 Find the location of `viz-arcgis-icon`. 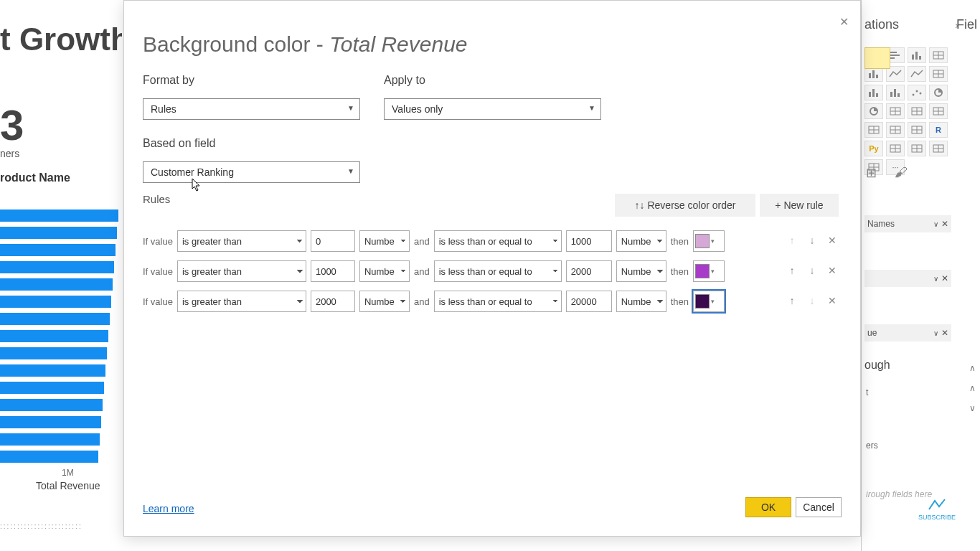

viz-arcgis-icon is located at coordinates (938, 149).